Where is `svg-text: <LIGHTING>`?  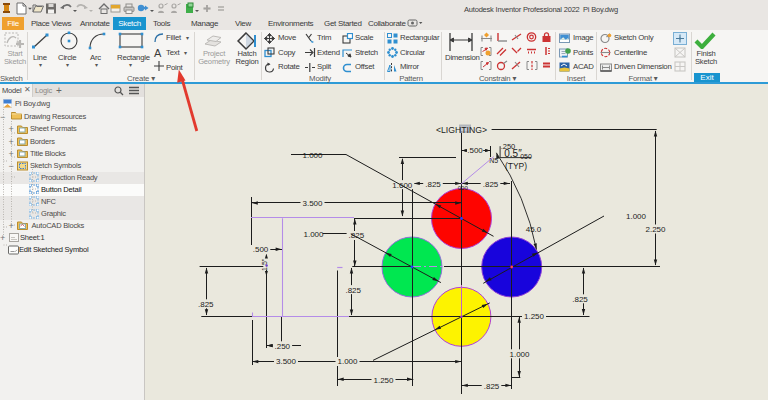 svg-text: <LIGHTING> is located at coordinates (462, 130).